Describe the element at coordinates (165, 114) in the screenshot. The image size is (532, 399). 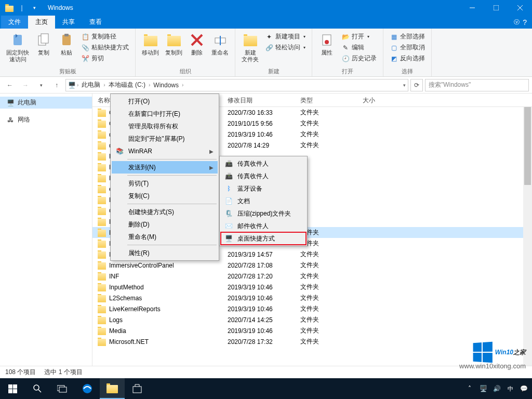
I see `ctx-newwindow: 在新窗口中打开(E)` at that location.